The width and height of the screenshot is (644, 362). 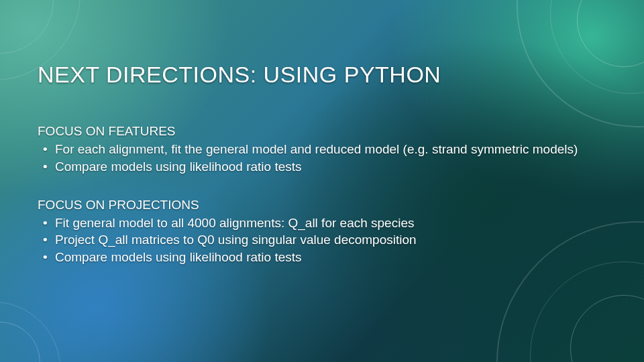 What do you see at coordinates (322, 158) in the screenshot?
I see `bullet-list: For each alignment, fit the general mode…` at bounding box center [322, 158].